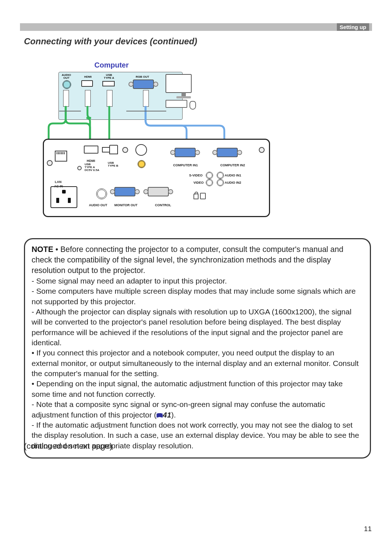 The width and height of the screenshot is (392, 554). Describe the element at coordinates (64, 197) in the screenshot. I see `port-ac-in` at that location.